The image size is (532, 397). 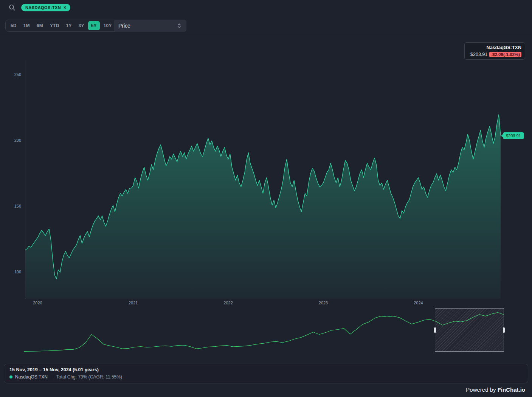 What do you see at coordinates (108, 26) in the screenshot?
I see `range-button-10y: 10Y` at bounding box center [108, 26].